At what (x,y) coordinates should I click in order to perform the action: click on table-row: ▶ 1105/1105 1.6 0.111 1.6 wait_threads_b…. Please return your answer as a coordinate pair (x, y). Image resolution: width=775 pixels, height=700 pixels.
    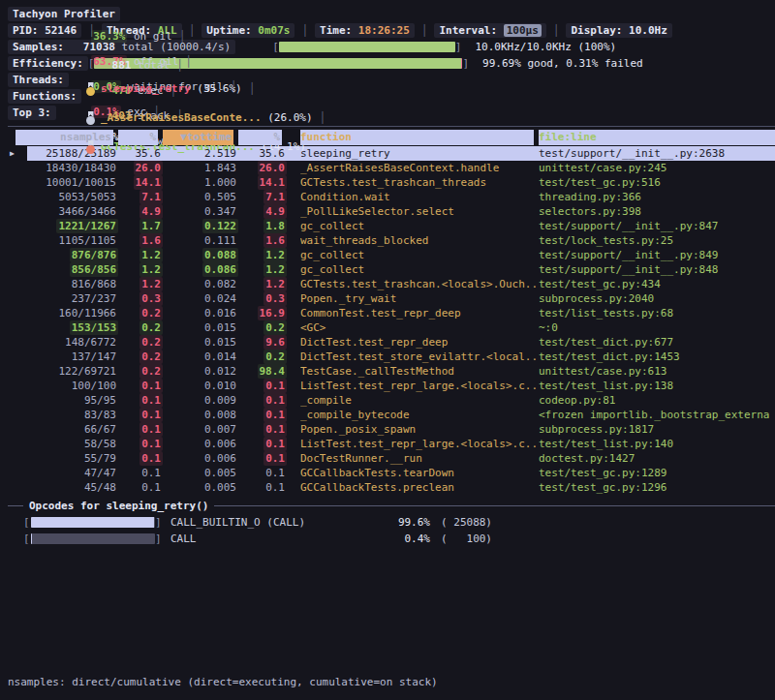
    Looking at the image, I should click on (391, 240).